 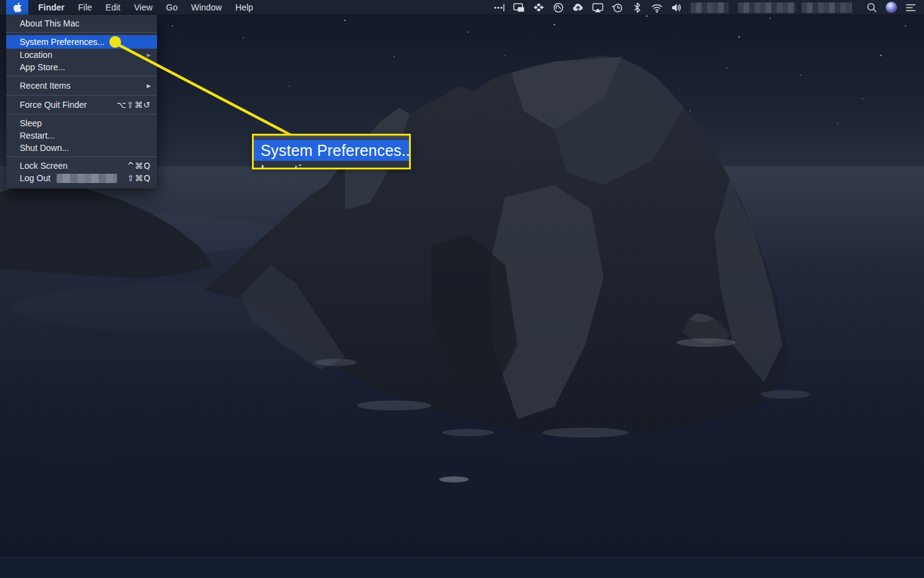 I want to click on callout-box: System Preferences... Location, so click(x=331, y=152).